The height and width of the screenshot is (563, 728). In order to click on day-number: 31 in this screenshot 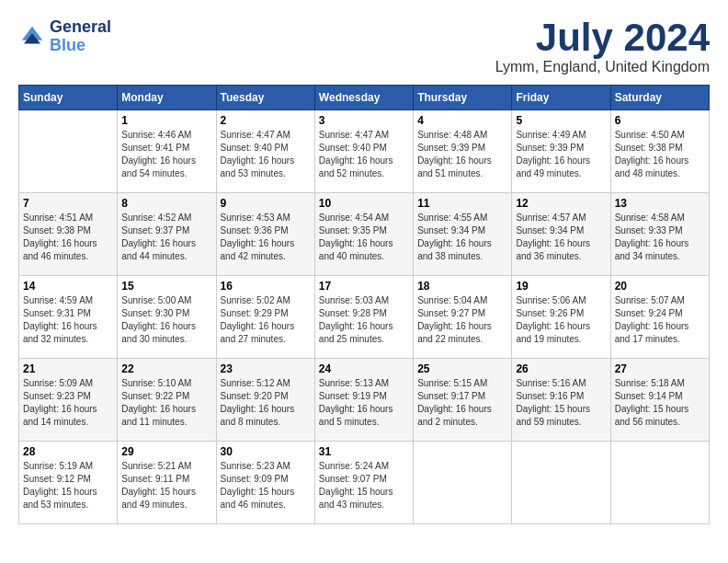, I will do `click(364, 452)`.